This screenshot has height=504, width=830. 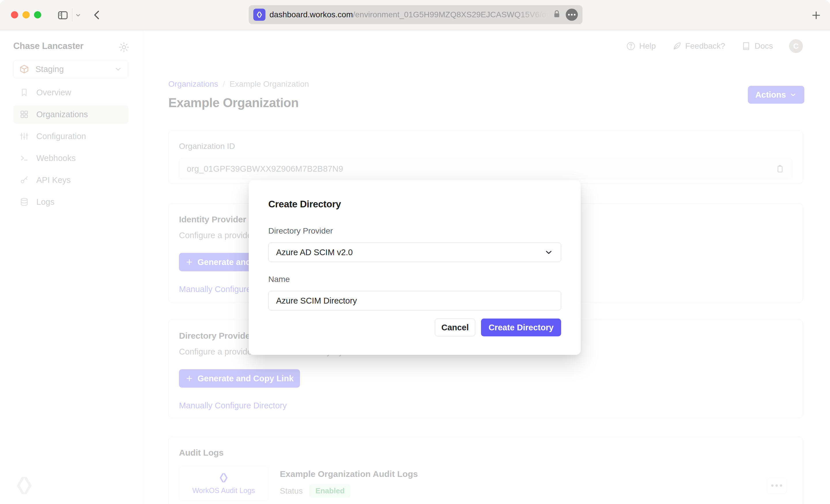 I want to click on close-window-button, so click(x=15, y=15).